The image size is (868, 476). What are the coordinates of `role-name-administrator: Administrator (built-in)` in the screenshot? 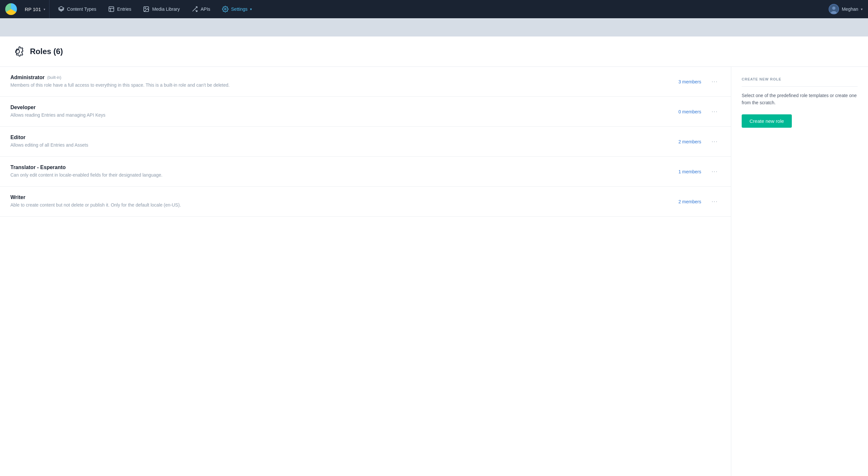 It's located at (340, 78).